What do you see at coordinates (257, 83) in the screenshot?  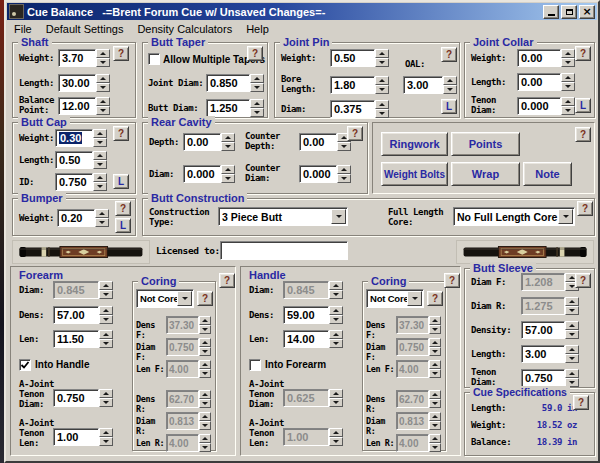 I see `butt-taper-joint-diam-spinner` at bounding box center [257, 83].